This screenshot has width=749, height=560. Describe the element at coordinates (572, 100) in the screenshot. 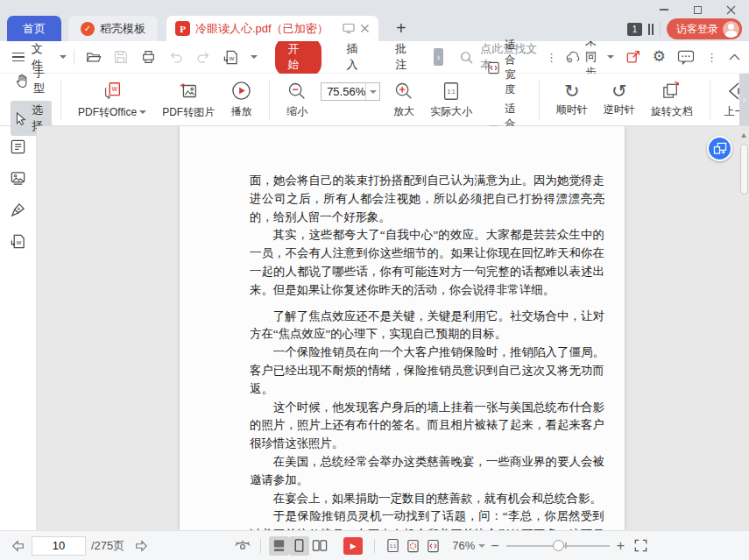

I see `rotate-clockwise-button: ↻ 顺时针` at that location.